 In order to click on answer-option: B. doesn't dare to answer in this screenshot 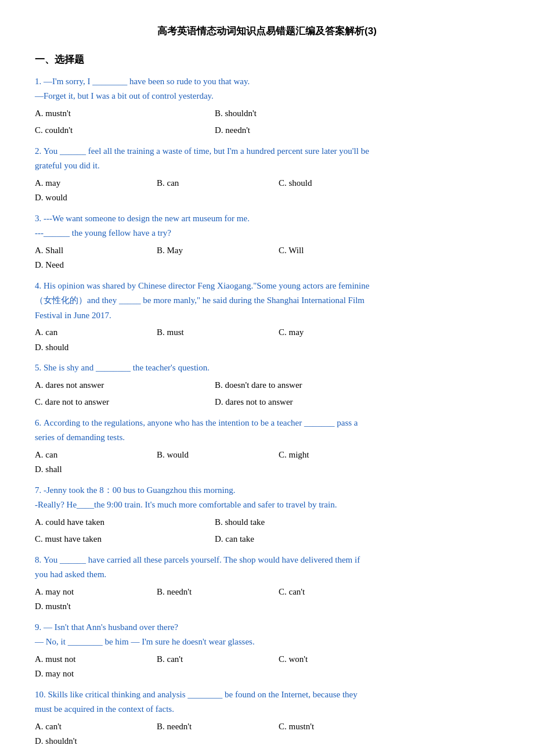, I will do `click(302, 386)`.